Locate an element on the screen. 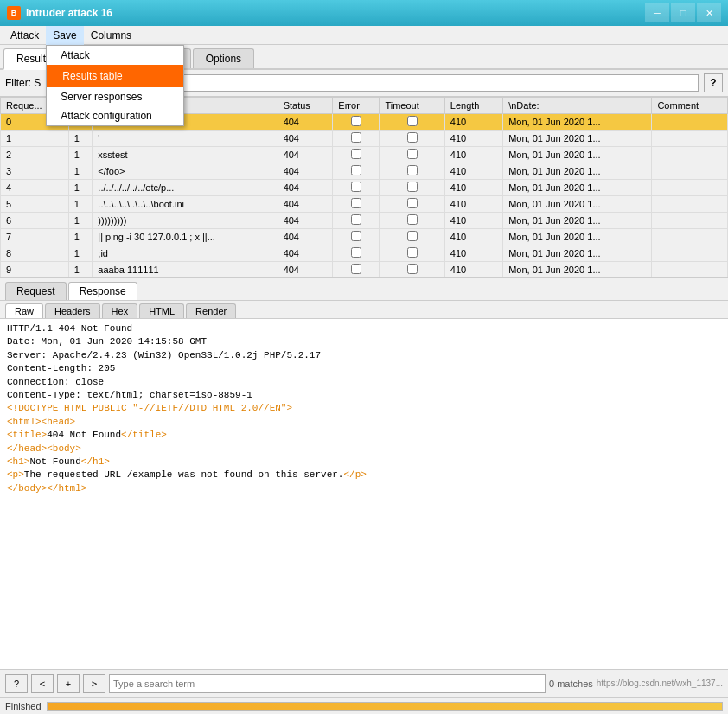 This screenshot has width=728, height=714. response-line: <title>404 Not Found</title> is located at coordinates (364, 436).